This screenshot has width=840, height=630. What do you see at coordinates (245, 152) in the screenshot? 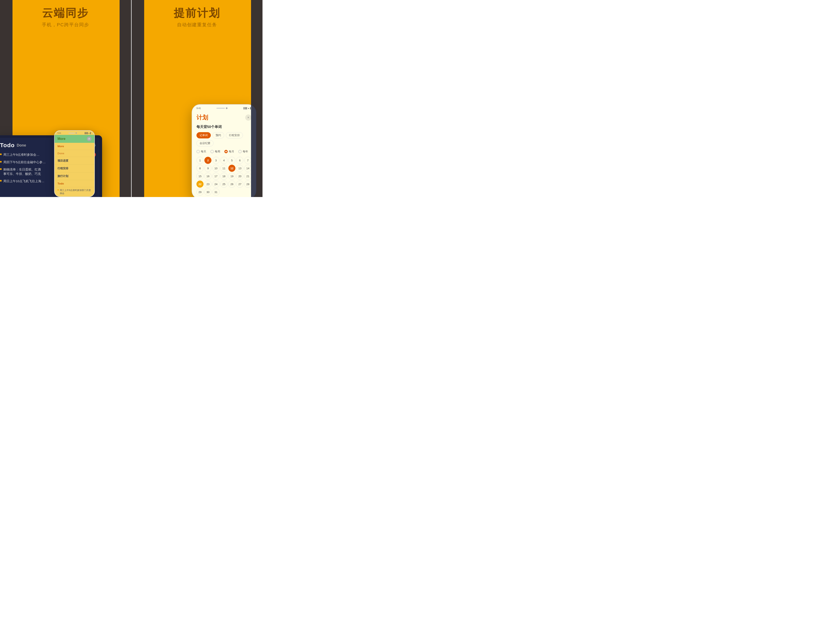
I see `rp-repeat-yearly-label: 每年` at bounding box center [245, 152].